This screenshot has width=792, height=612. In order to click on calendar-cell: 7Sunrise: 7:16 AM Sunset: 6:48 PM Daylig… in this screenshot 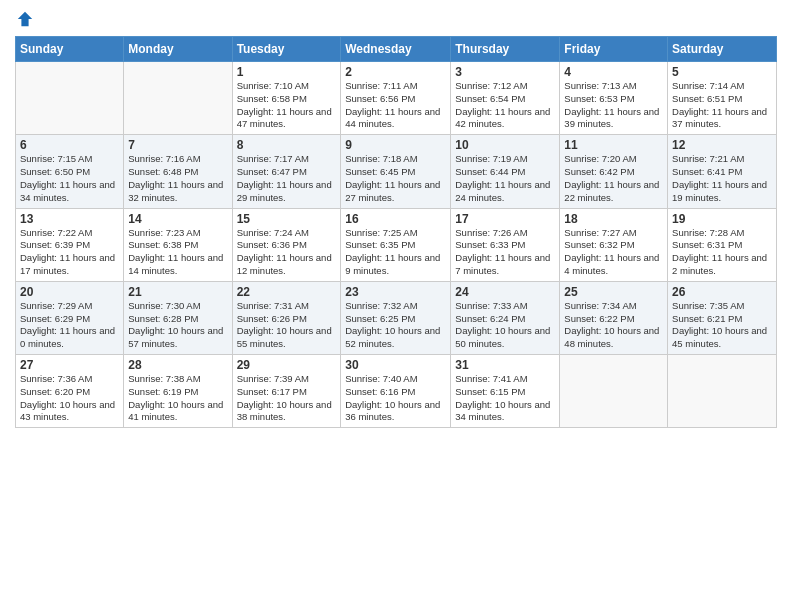, I will do `click(178, 172)`.